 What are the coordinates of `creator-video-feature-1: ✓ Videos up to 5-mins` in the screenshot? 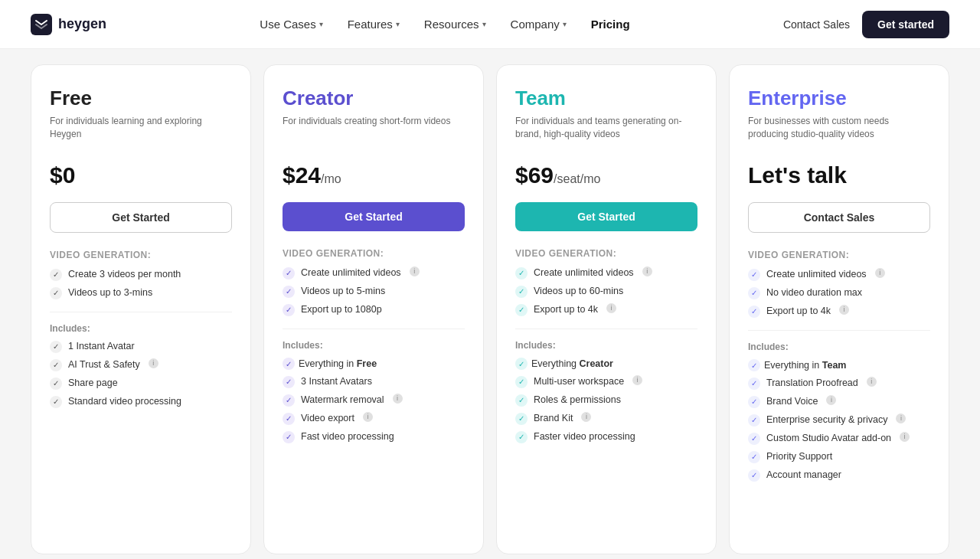 It's located at (374, 291).